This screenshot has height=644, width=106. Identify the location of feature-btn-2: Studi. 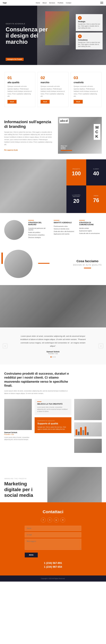
(45, 102).